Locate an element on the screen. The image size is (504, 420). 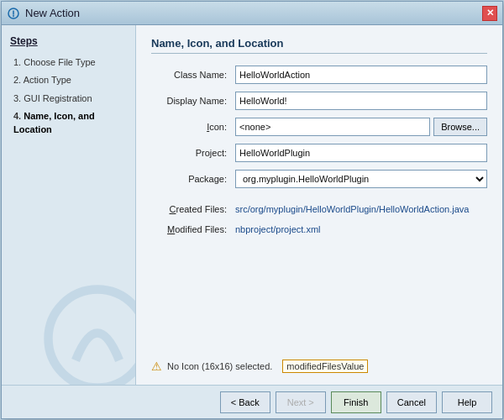
section-title: Name, Icon, and Location is located at coordinates (319, 45).